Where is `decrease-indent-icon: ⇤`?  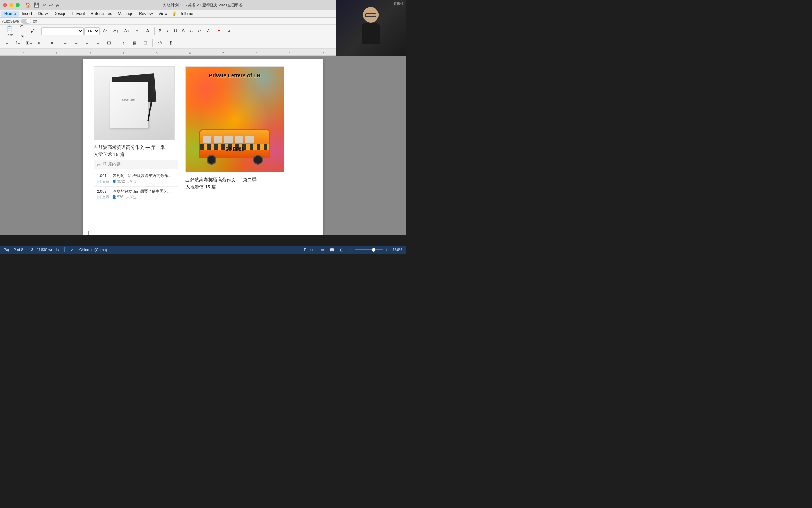
decrease-indent-icon: ⇤ is located at coordinates (40, 43).